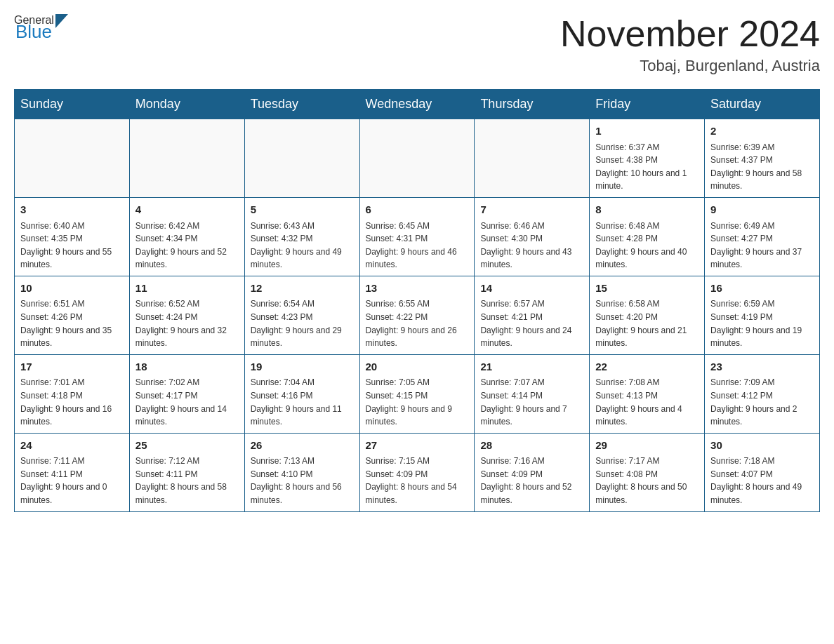  Describe the element at coordinates (532, 237) in the screenshot. I see `calendar-cell: 7Sunrise: 6:46 AM Sunset: 4:30 PM Daylig…` at that location.